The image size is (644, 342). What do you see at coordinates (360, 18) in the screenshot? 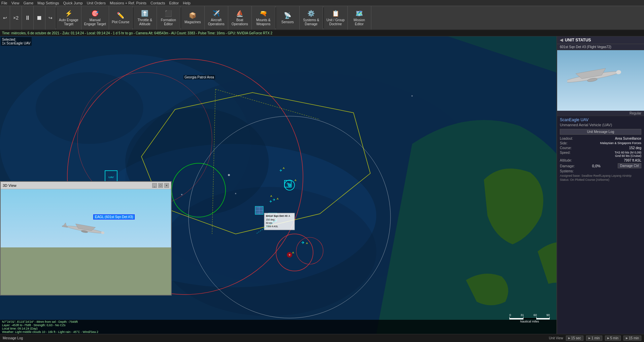
I see `mission-editor-button: 🗺️ MissionEditor` at bounding box center [360, 18].